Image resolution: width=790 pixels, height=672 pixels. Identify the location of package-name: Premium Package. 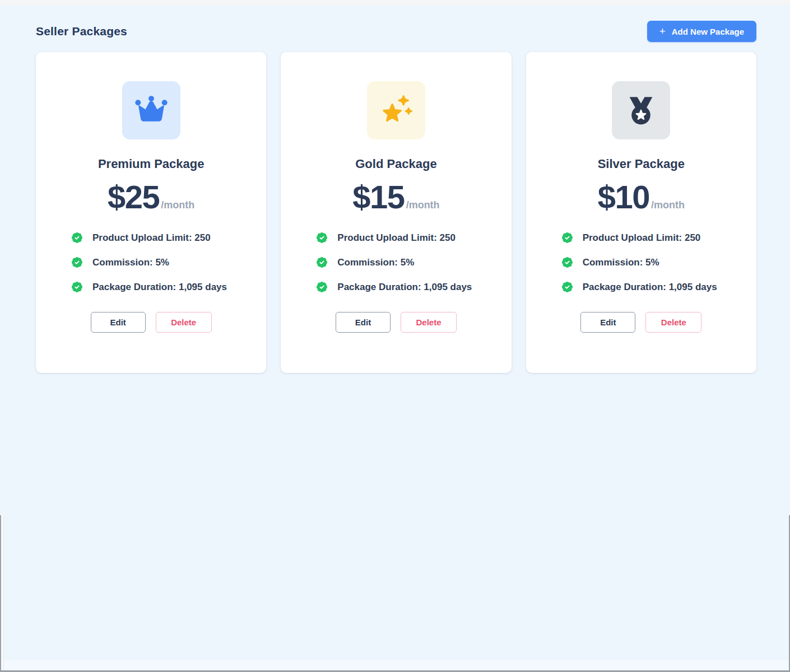
(151, 164).